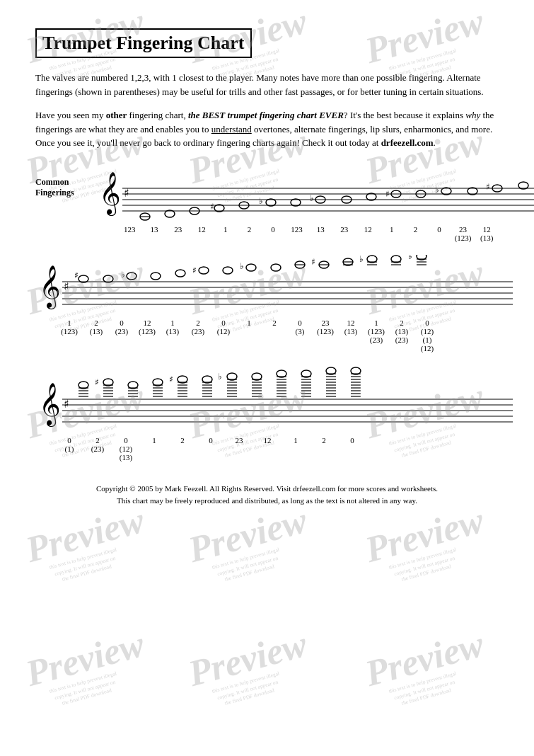 This screenshot has height=756, width=534. Describe the element at coordinates (248, 535) in the screenshot. I see `watermark-preview-14: Preview` at that location.